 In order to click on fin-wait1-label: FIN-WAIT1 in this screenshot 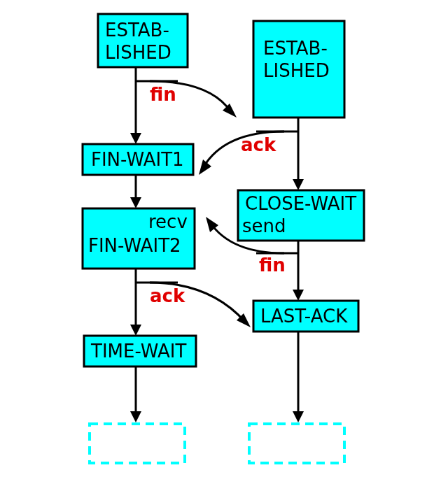, I will do `click(137, 159)`.